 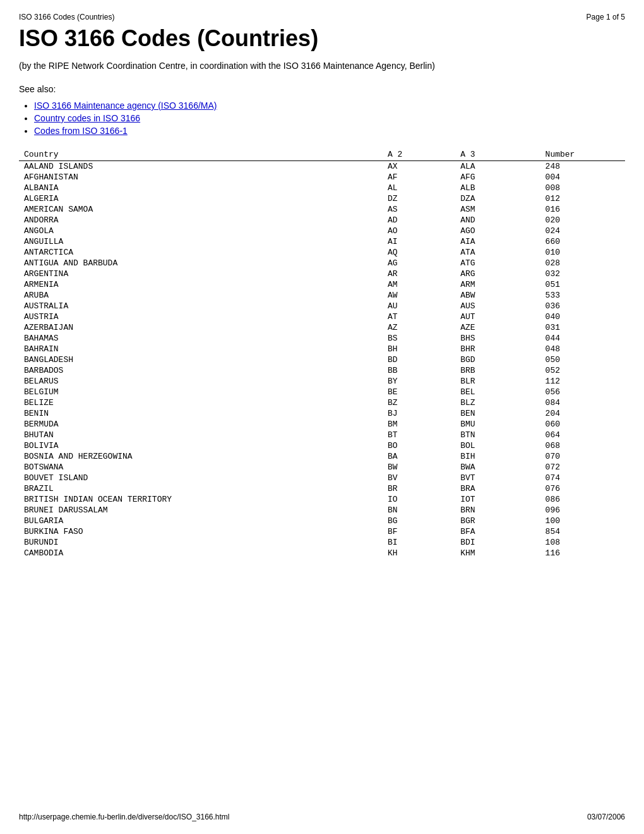 I want to click on header-page-info: Page 1 of 5, so click(x=606, y=17).